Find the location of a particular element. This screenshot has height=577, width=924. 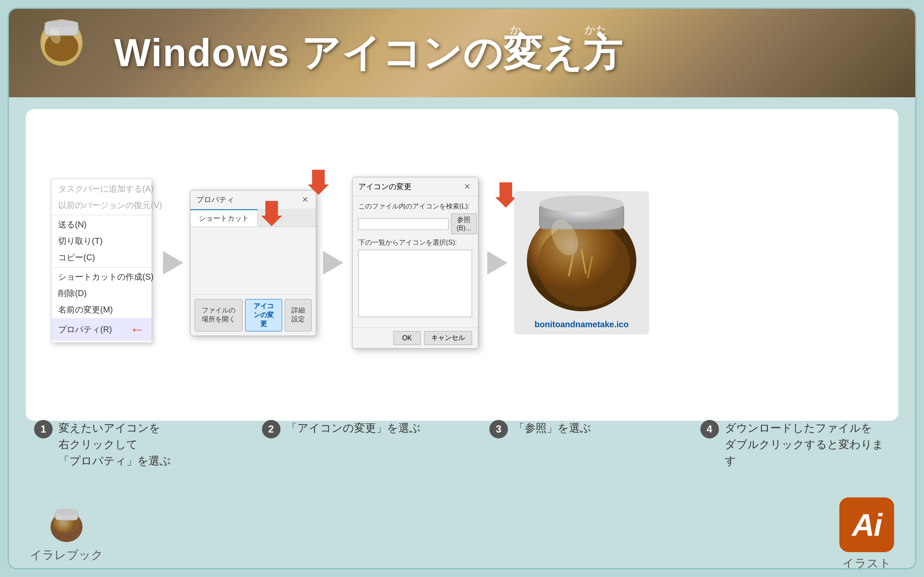

dialog-tabs: ショートカット is located at coordinates (253, 218).